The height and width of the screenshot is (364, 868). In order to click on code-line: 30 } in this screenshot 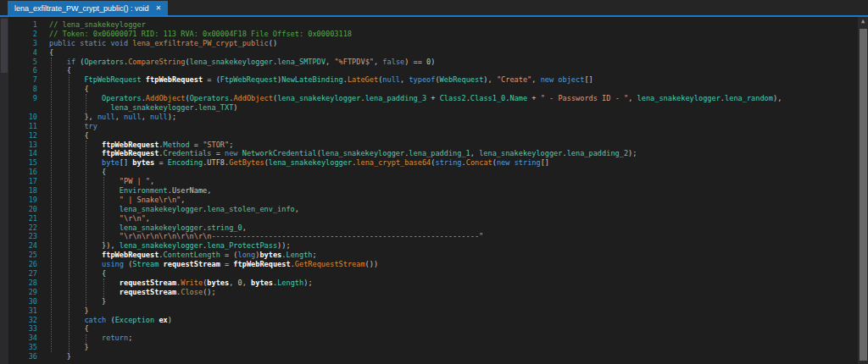, I will do `click(433, 301)`.